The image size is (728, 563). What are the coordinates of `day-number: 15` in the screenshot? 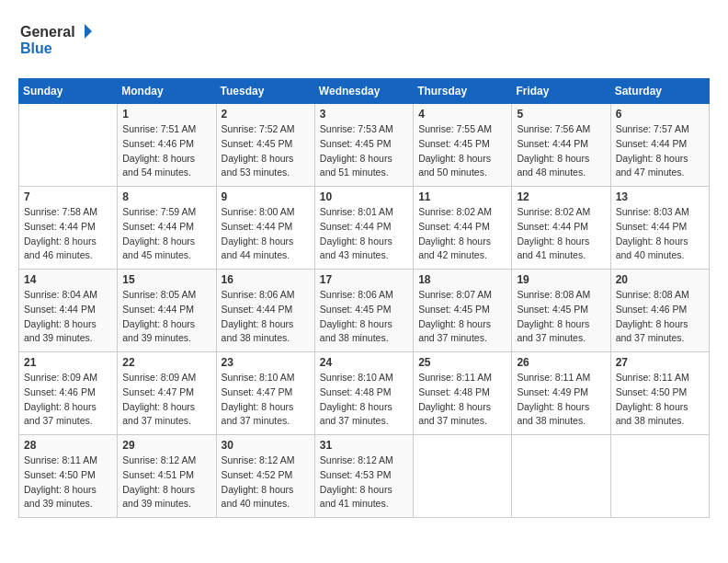 It's located at (166, 280).